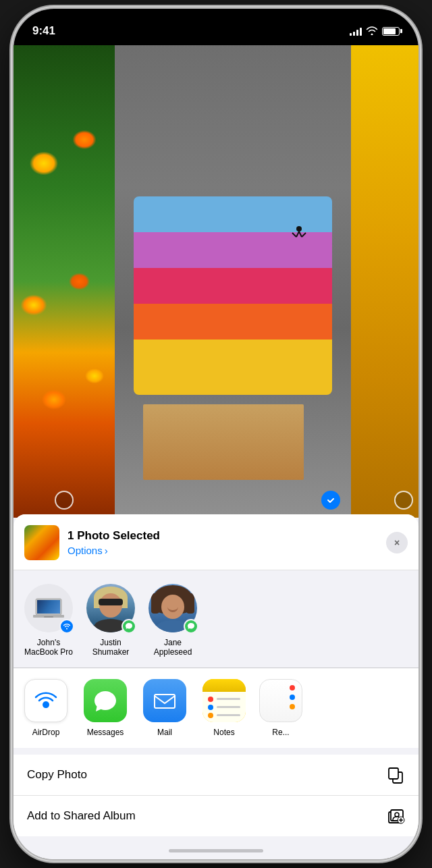 This screenshot has width=432, height=868. Describe the element at coordinates (129, 626) in the screenshot. I see `justin-messages-badge` at that location.